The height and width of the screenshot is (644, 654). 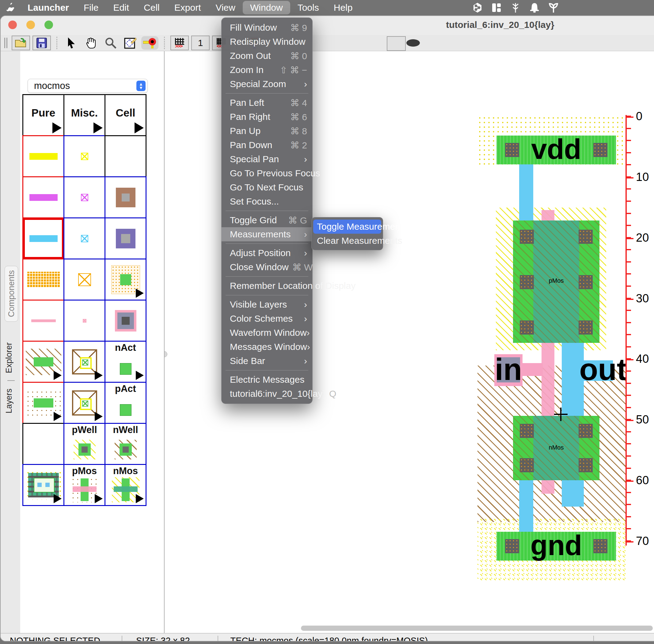 I want to click on menu-item-fill-window: Fill Window⌘ 9, so click(x=267, y=28).